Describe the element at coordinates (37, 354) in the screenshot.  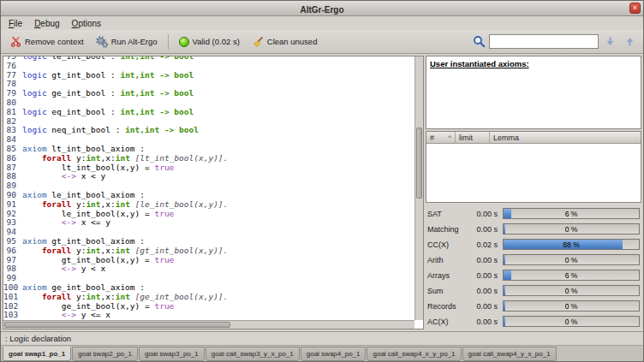
I see `tab-goal-swap1-po-1: goal swap1_po_1` at that location.